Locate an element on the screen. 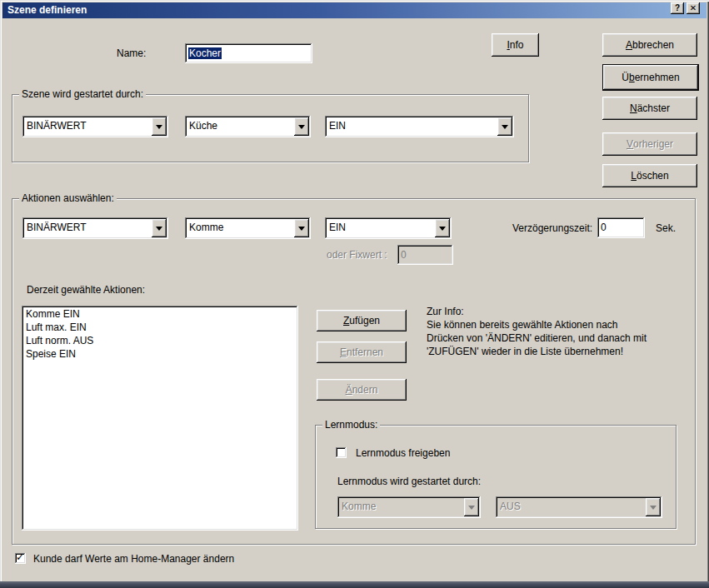 The width and height of the screenshot is (709, 588). list-item: Luft norm. AUS is located at coordinates (160, 341).